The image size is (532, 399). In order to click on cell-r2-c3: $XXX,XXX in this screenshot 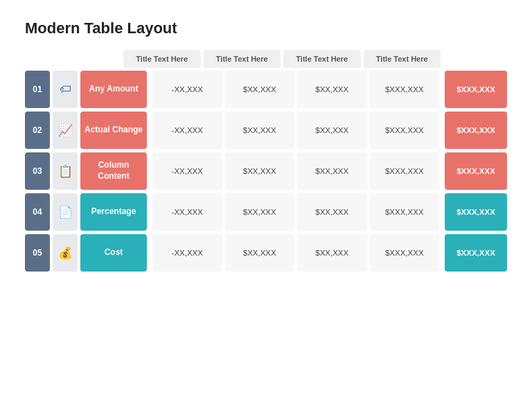, I will do `click(405, 171)`.